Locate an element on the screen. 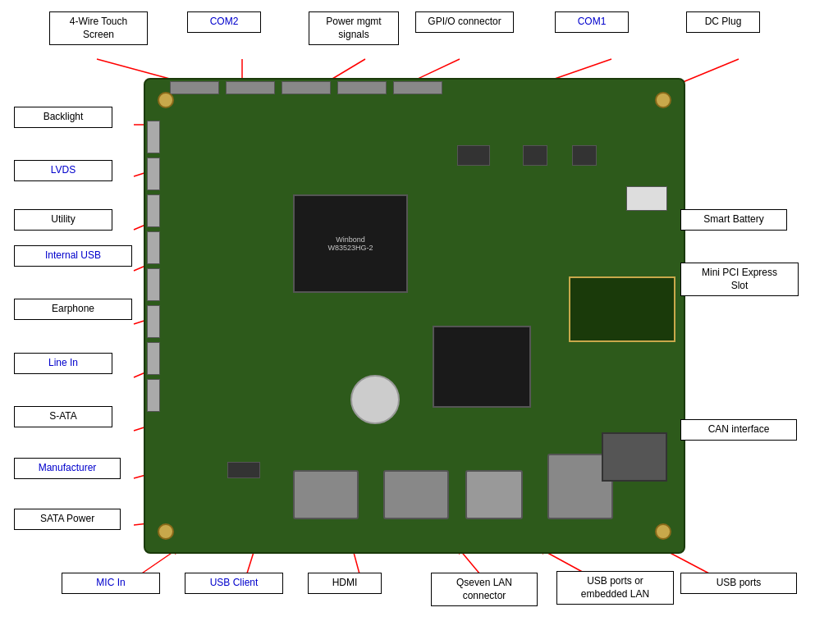 The width and height of the screenshot is (815, 644). label-usb-embedded-lan-text: USB ports orembedded LAN is located at coordinates (616, 587).